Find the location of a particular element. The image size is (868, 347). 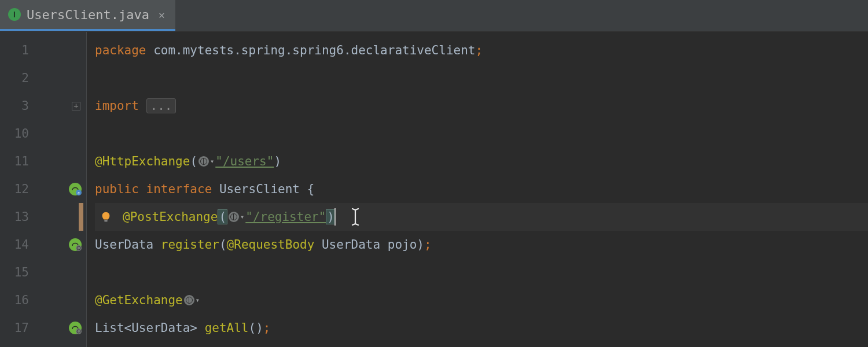

keyword: public interface is located at coordinates (157, 189).